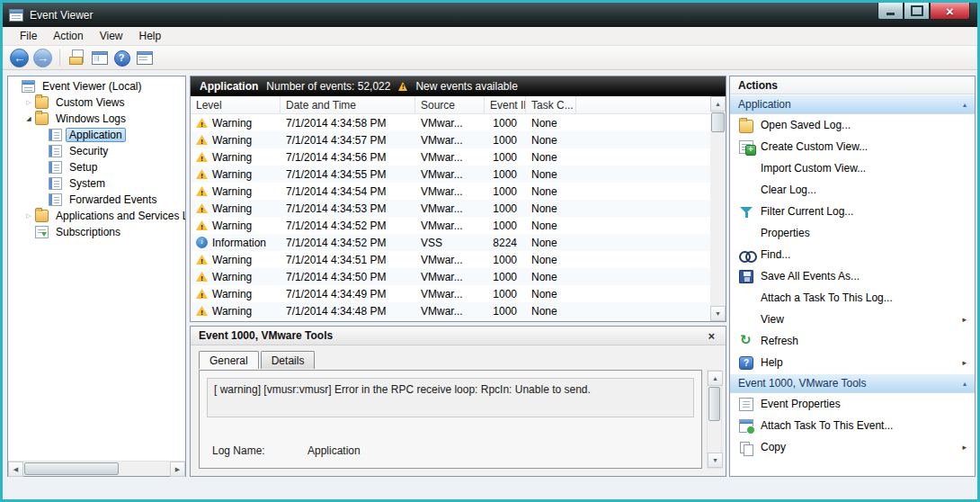 The image size is (980, 502). Describe the element at coordinates (178, 470) in the screenshot. I see `scroll-right-icon` at that location.